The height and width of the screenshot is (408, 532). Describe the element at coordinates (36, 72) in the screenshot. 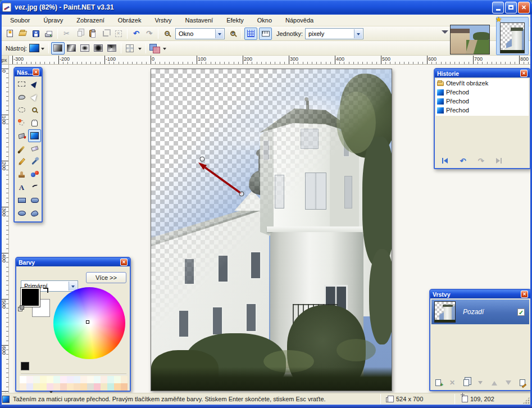

I see `tools-palette-close-button: ✕` at that location.